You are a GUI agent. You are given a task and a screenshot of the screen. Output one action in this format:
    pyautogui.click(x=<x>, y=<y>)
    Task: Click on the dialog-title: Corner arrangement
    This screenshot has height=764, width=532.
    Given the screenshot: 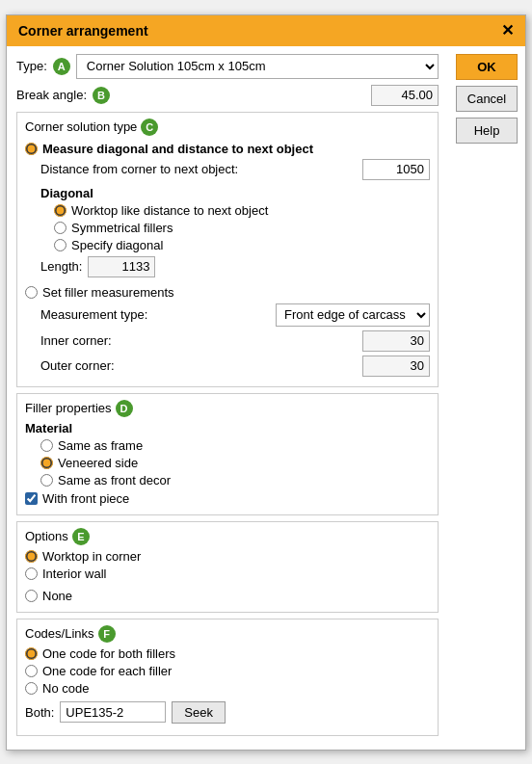 What is the action you would take?
    pyautogui.click(x=83, y=31)
    